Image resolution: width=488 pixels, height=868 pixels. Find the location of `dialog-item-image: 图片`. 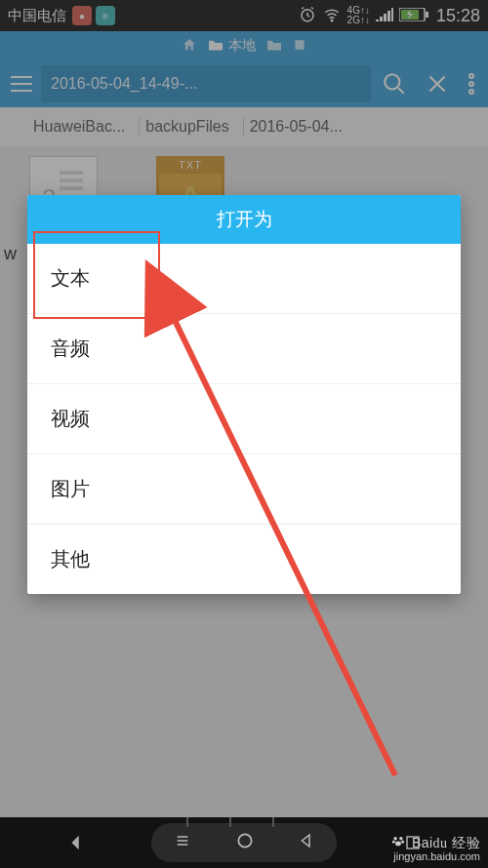

dialog-item-image: 图片 is located at coordinates (244, 490).